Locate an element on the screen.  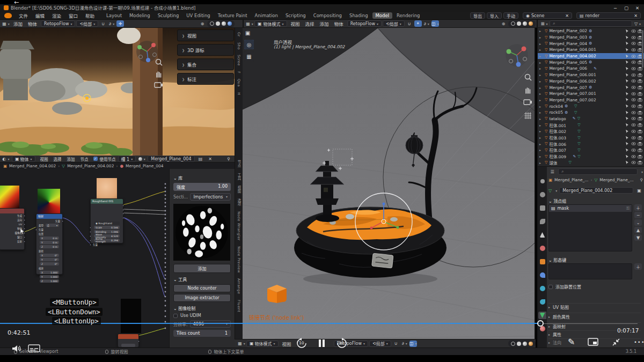
outliner-row: ▸ ▽ tatalogo ⚙ ✎ ▽ is located at coordinates (591, 119).